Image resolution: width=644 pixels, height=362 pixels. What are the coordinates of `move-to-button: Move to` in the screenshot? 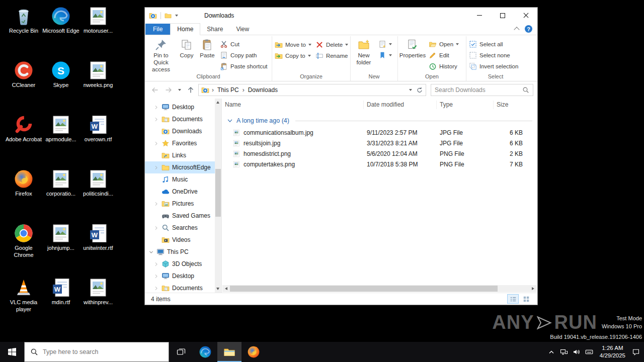 It's located at (293, 44).